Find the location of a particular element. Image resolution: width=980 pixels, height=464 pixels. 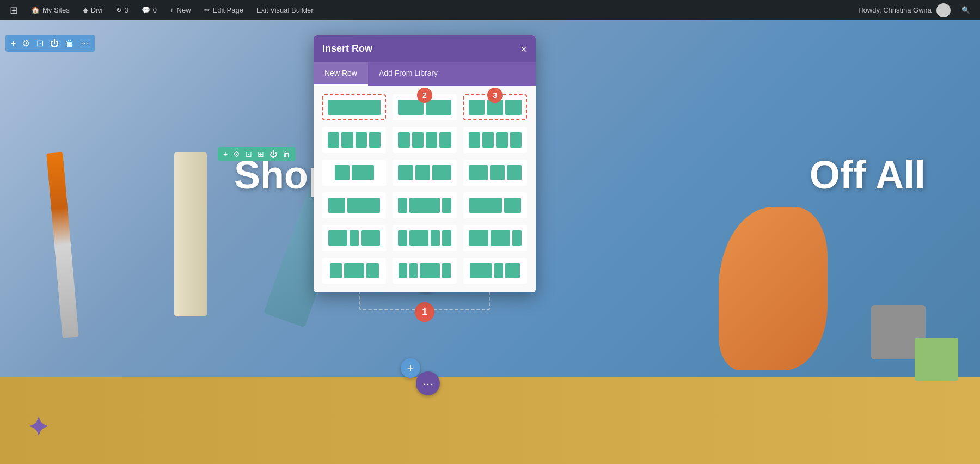

divi-logo: ✦ is located at coordinates (38, 427).